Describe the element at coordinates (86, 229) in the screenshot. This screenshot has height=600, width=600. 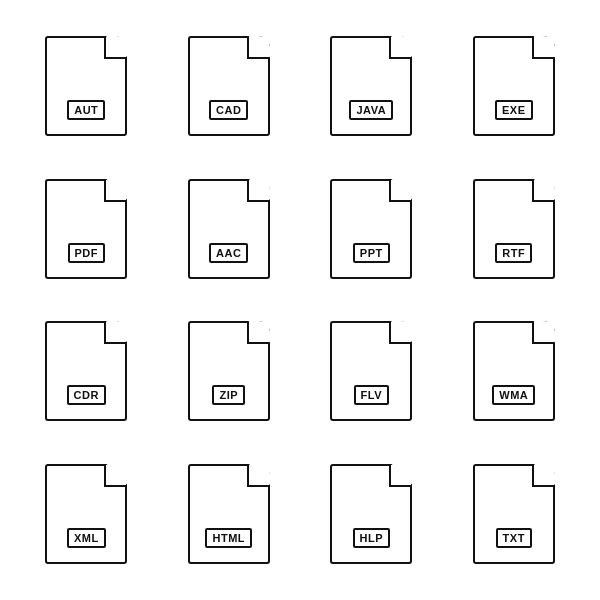
I see `file-shape: PDF` at that location.